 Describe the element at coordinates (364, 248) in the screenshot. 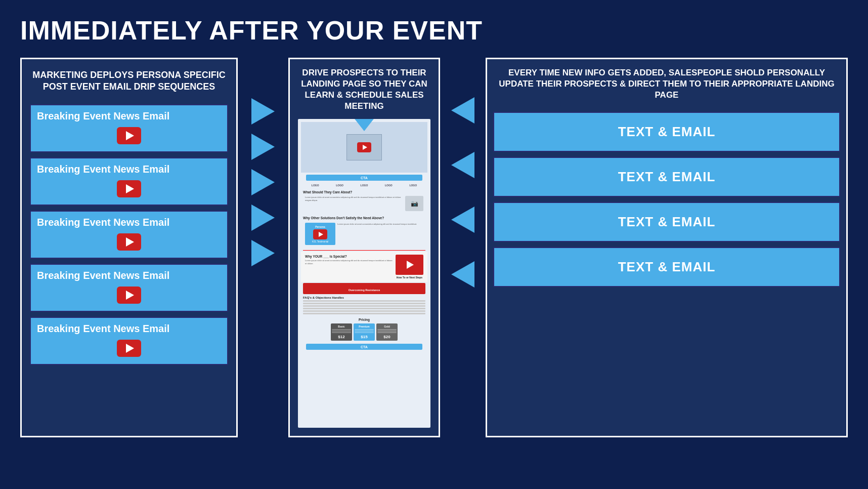

I see `center-column: DRIVE PROSPECTS TO THEIR LANDING PAGE SO…` at that location.